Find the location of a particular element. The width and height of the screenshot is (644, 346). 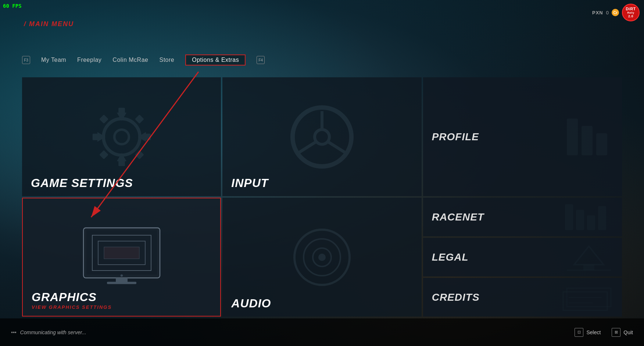

tab-store: Store is located at coordinates (167, 60).